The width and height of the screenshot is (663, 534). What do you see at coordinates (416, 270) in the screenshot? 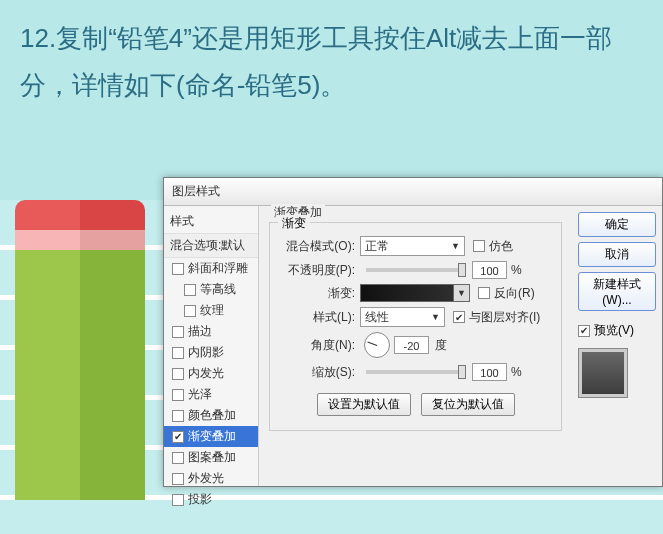
I see `opacity-slider` at bounding box center [416, 270].